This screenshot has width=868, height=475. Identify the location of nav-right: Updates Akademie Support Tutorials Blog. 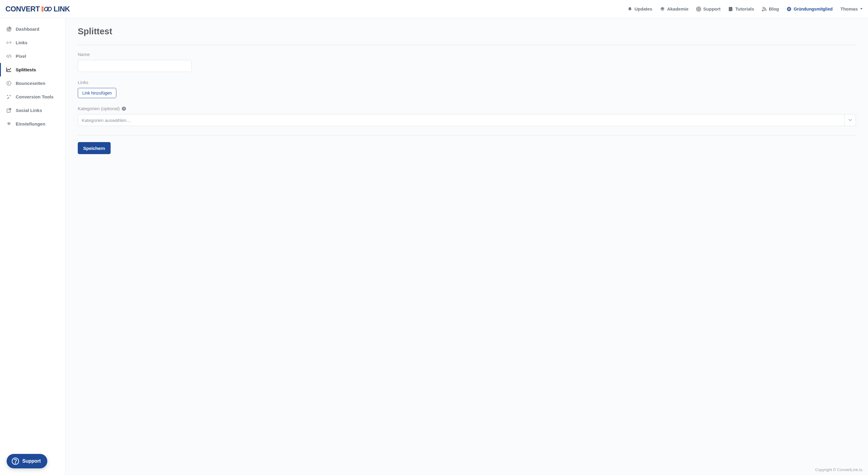
(745, 9).